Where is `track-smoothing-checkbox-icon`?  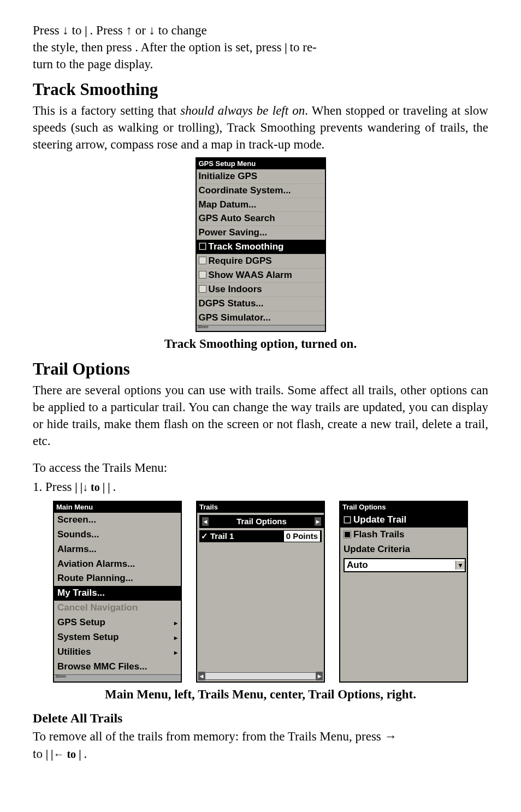
track-smoothing-checkbox-icon is located at coordinates (203, 246).